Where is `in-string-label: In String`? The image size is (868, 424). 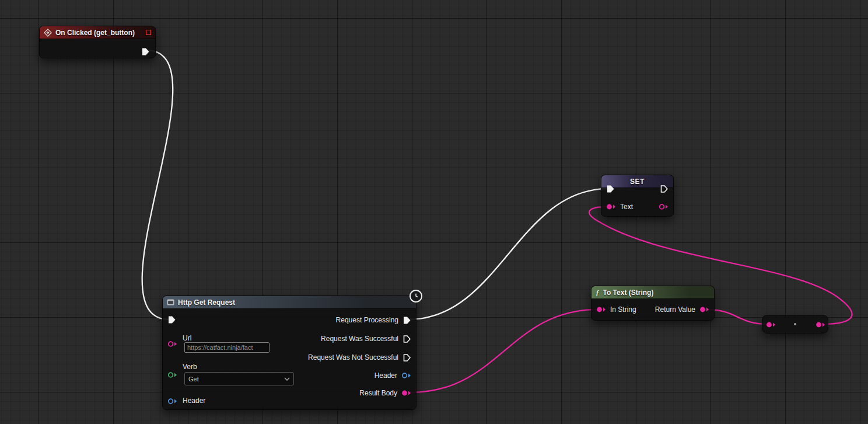 in-string-label: In String is located at coordinates (623, 310).